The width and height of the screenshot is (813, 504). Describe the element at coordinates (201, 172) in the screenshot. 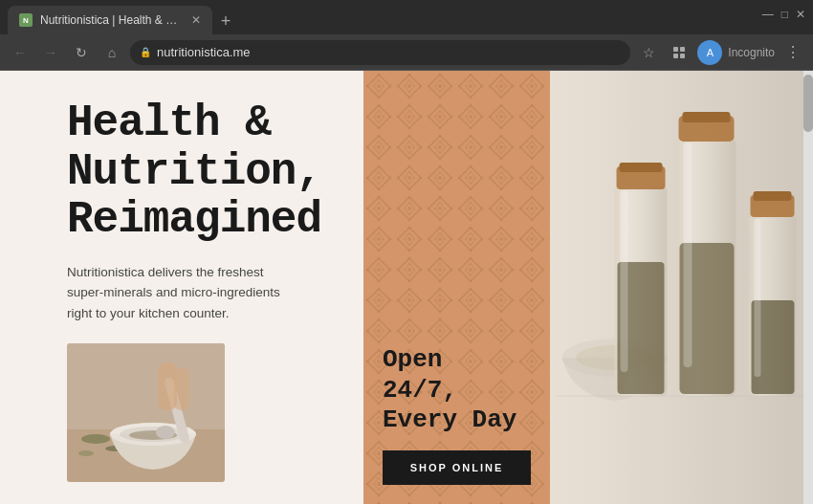

I see `hero-title: Health & Nutrition, Reimagined` at that location.